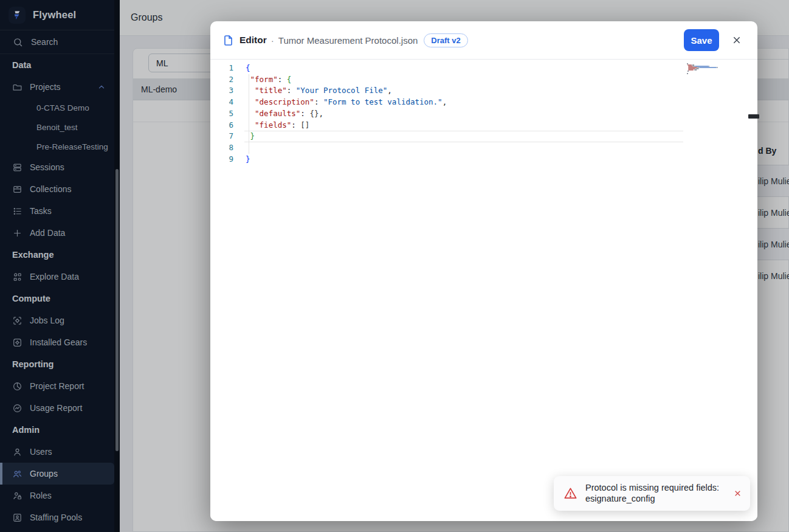 The width and height of the screenshot is (789, 532). What do you see at coordinates (346, 91) in the screenshot?
I see `code-line: "title": "Your Protocol File",` at bounding box center [346, 91].